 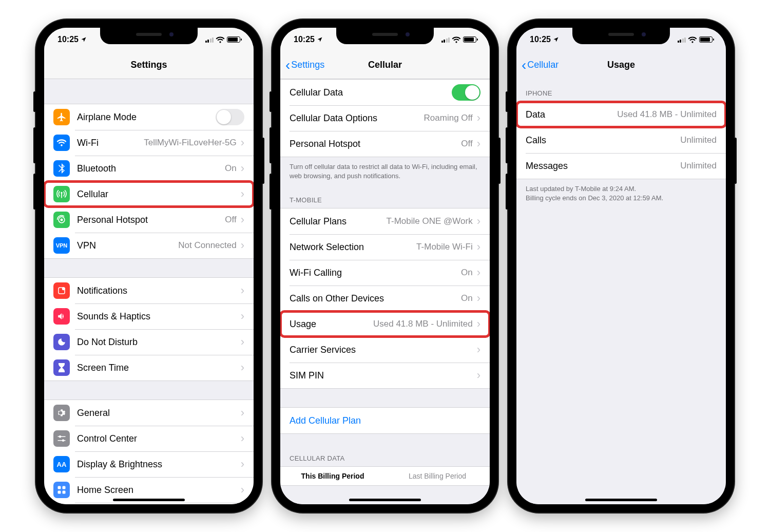 What do you see at coordinates (385, 65) in the screenshot?
I see `page-title: Cellular` at bounding box center [385, 65].